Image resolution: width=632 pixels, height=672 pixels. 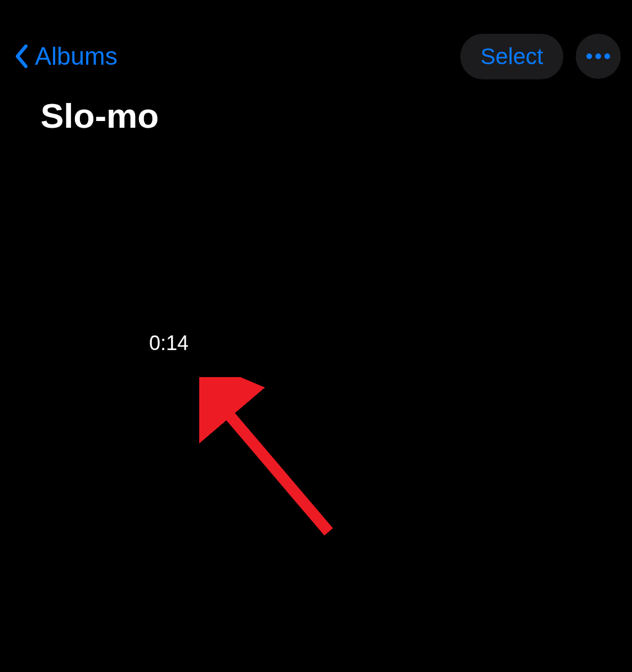 I want to click on annotation-arrow-icon, so click(x=272, y=462).